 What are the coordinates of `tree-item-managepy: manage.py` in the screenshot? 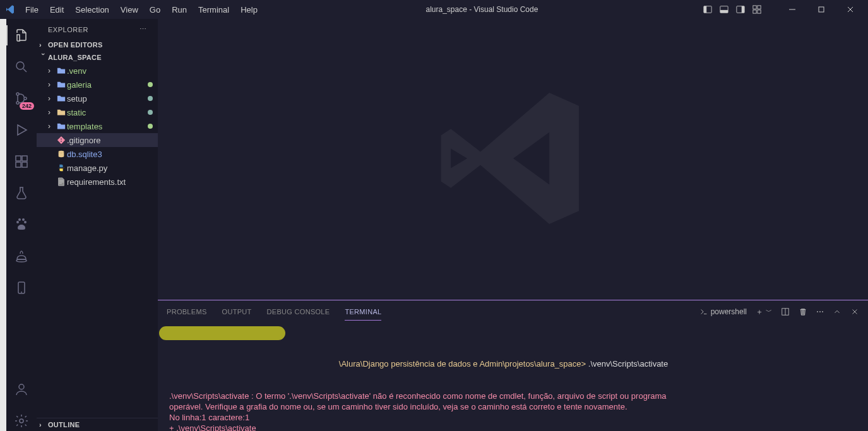 It's located at (97, 168).